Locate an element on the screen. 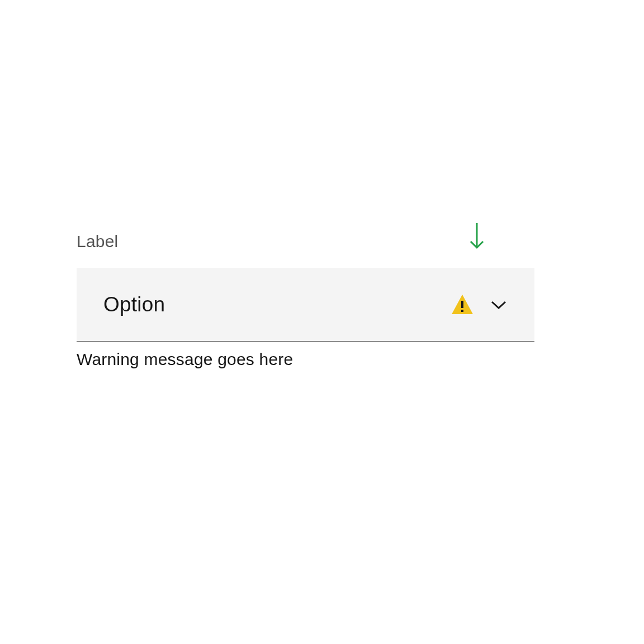 This screenshot has width=644, height=644. warning-icon is located at coordinates (462, 305).